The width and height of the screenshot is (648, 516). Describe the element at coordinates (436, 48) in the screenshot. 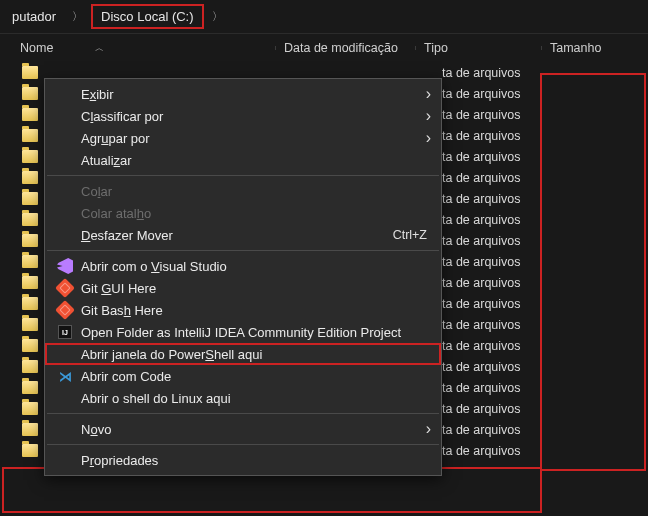

I see `column-header-type-label: Tipo` at that location.